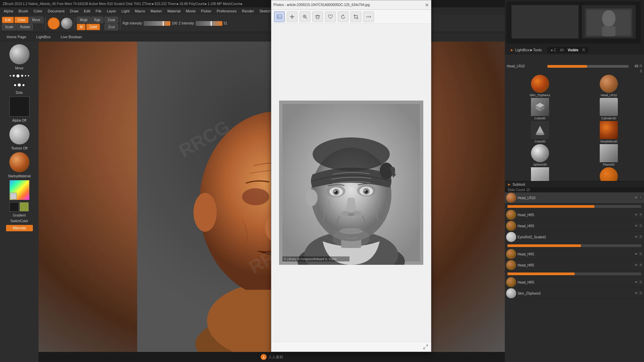 This screenshot has height=362, width=644. What do you see at coordinates (9, 27) in the screenshot?
I see `scale-button: Scale` at bounding box center [9, 27].